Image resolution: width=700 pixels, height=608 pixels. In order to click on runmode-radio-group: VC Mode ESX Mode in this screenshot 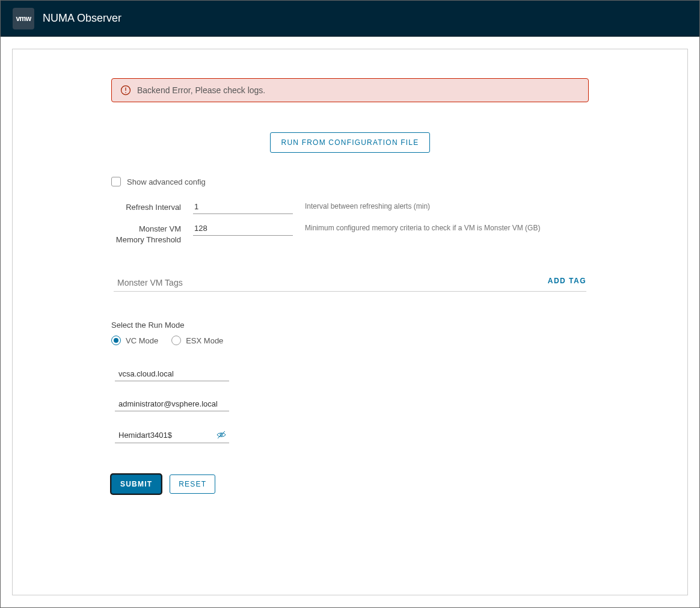, I will do `click(350, 340)`.